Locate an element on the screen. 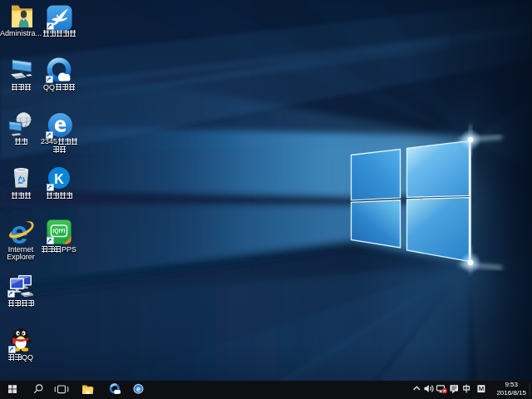  svg-text: iQIYI is located at coordinates (60, 231).